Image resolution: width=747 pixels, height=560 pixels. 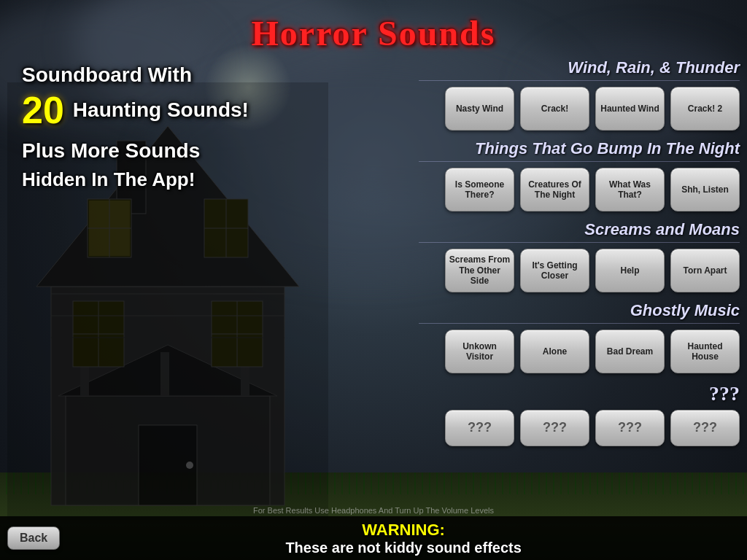 What do you see at coordinates (579, 394) in the screenshot?
I see `section-hidden-title: ???` at bounding box center [579, 394].